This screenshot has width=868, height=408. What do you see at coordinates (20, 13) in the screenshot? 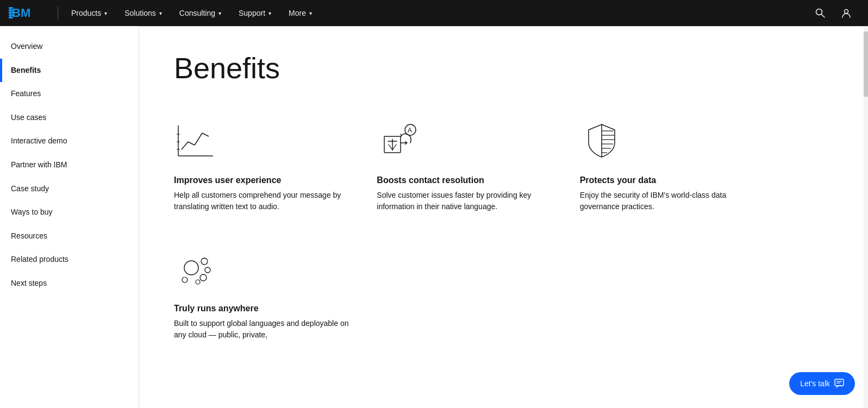
I see `svg-text: IBM` at bounding box center [20, 13].